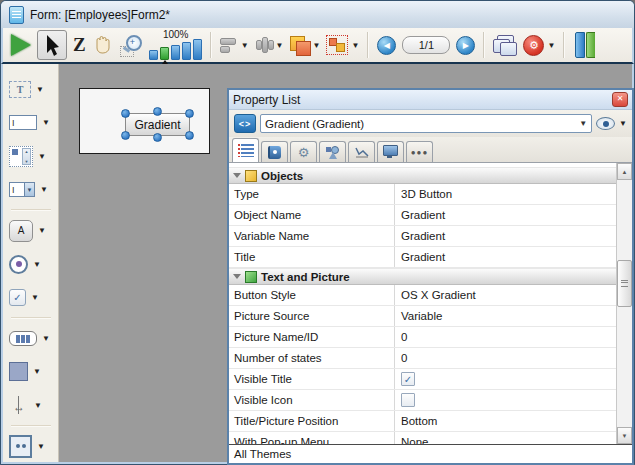  I want to click on property-list-tabs: ⚙ ●●●, so click(430, 150).